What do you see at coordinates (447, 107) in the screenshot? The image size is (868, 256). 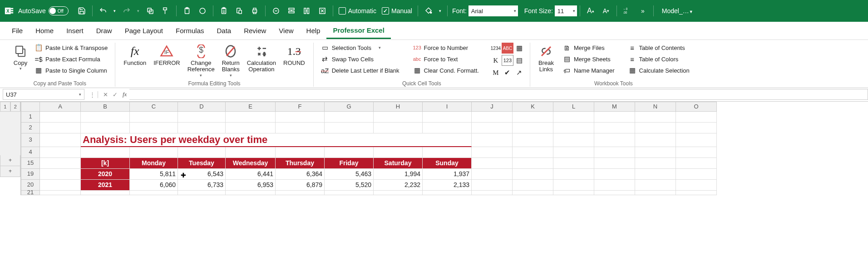 I see `column-header: I` at bounding box center [447, 107].